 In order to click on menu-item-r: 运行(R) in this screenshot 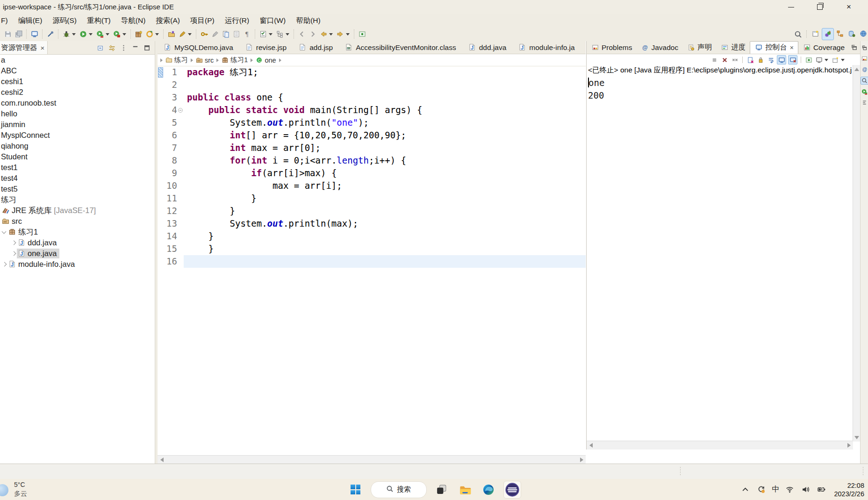, I will do `click(237, 21)`.